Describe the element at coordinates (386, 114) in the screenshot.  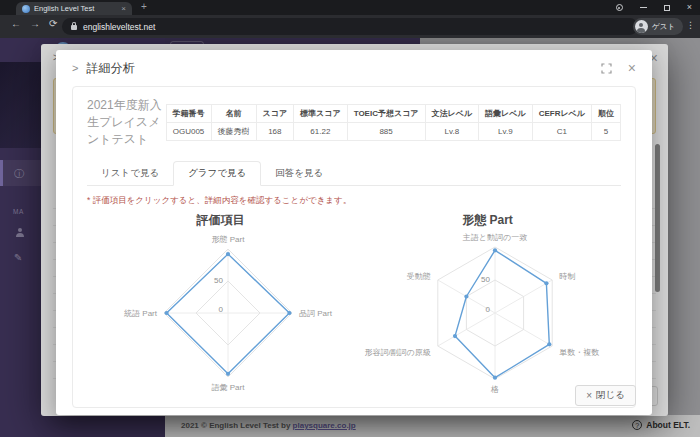
I see `table-header-cell: TOEIC予想スコア` at that location.